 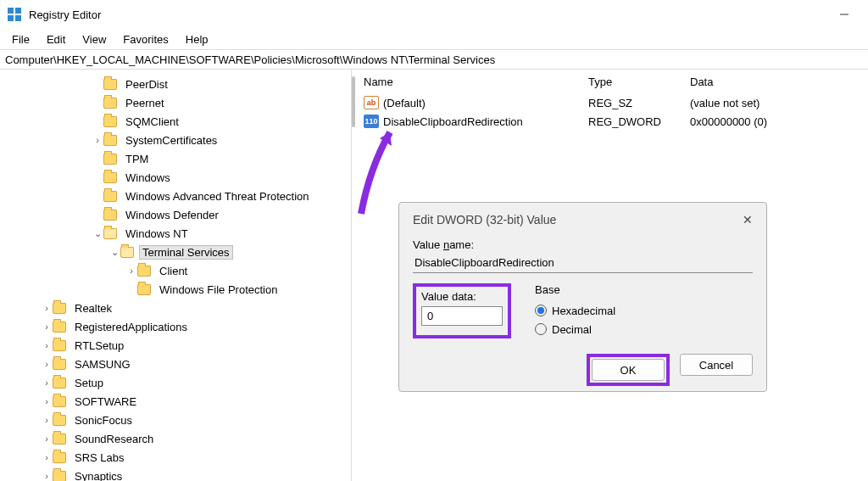 I want to click on tree-item: PeerDist, so click(x=175, y=84).